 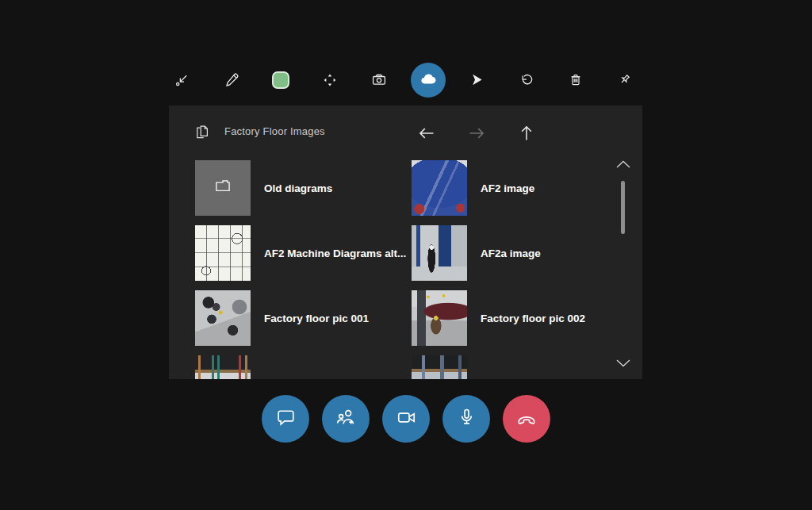 I want to click on file-item-af2a-image: AF2a image, so click(x=520, y=253).